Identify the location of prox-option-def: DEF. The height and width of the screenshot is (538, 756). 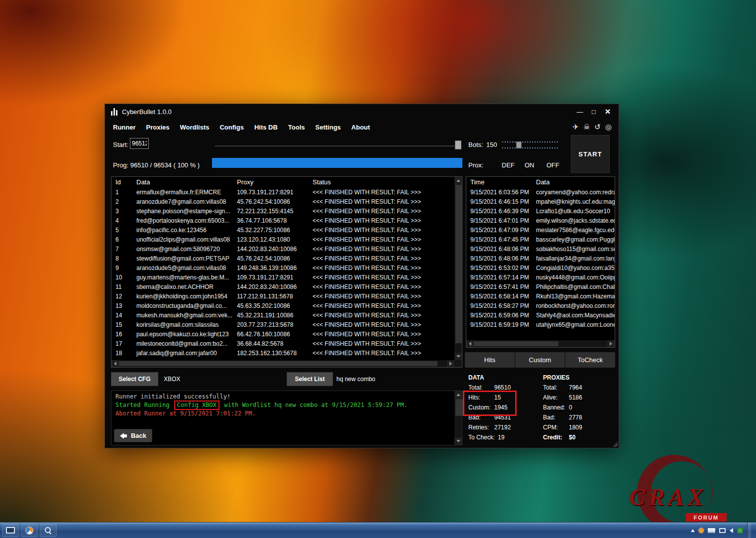
(508, 165).